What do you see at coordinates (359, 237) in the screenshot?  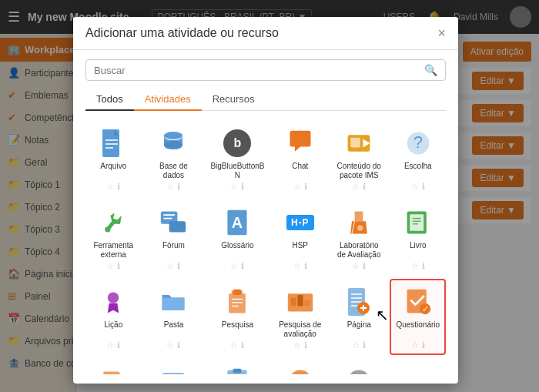 I see `grid-item-lab: Laboratório de Avaliação ☆ ℹ` at bounding box center [359, 237].